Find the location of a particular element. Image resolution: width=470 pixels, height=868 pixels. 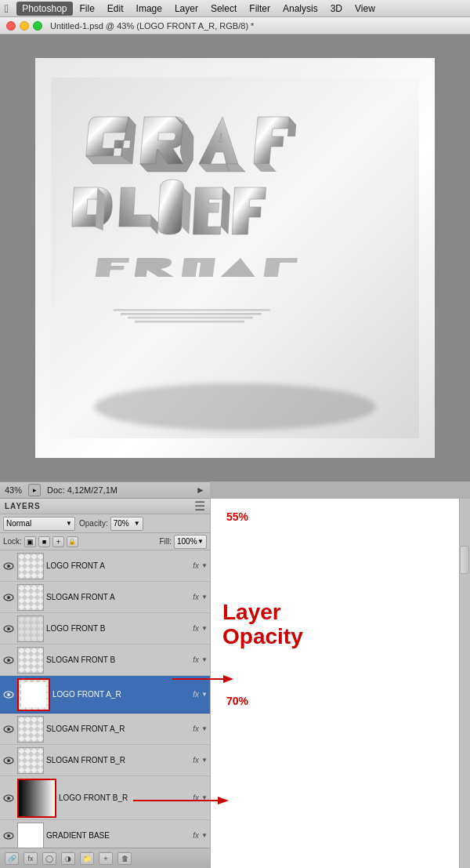

layer-delete-button: 🗑 is located at coordinates (125, 859).